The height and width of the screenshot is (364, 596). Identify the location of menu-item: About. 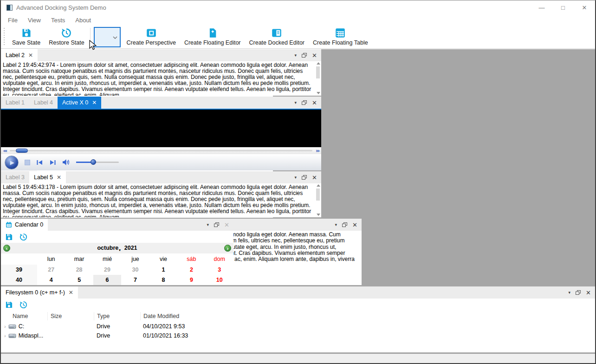
(83, 20).